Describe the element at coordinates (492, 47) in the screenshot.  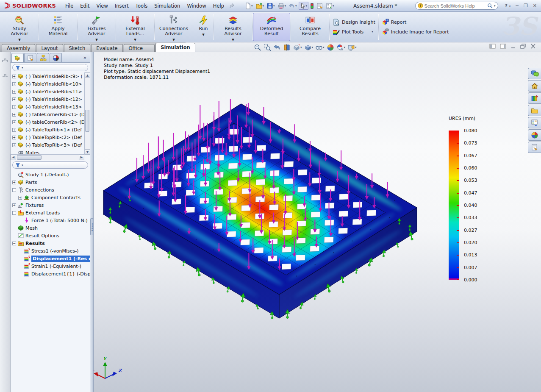
I see `pane-left-button` at that location.